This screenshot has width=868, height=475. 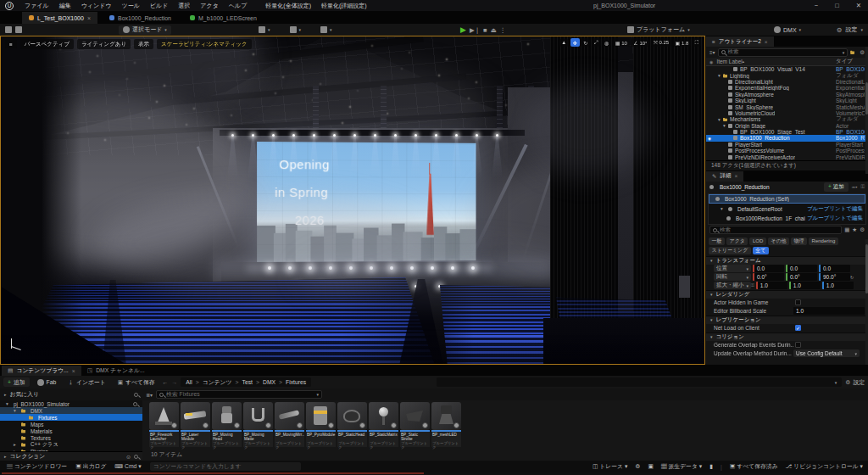 What do you see at coordinates (836, 187) in the screenshot?
I see `add-component-button: +追加` at bounding box center [836, 187].